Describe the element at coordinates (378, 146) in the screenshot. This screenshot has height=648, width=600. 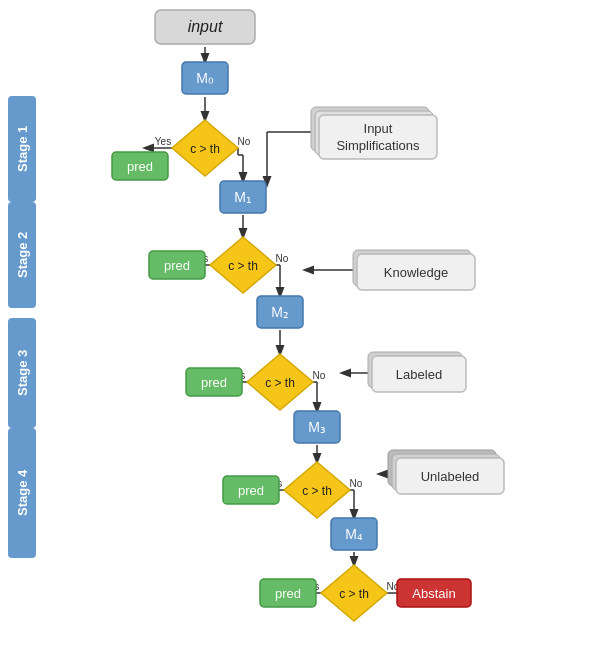
I see `svg-text: Simplifications` at that location.